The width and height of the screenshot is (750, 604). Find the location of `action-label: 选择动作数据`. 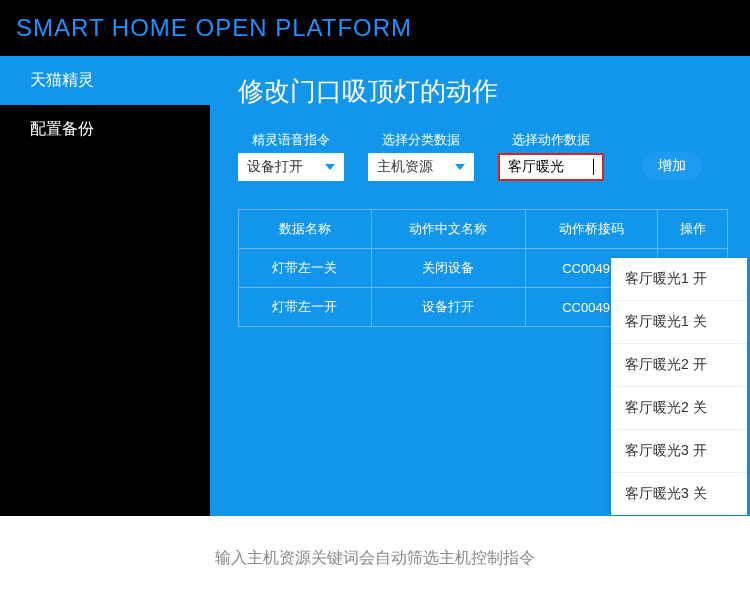

action-label: 选择动作数据 is located at coordinates (551, 140).